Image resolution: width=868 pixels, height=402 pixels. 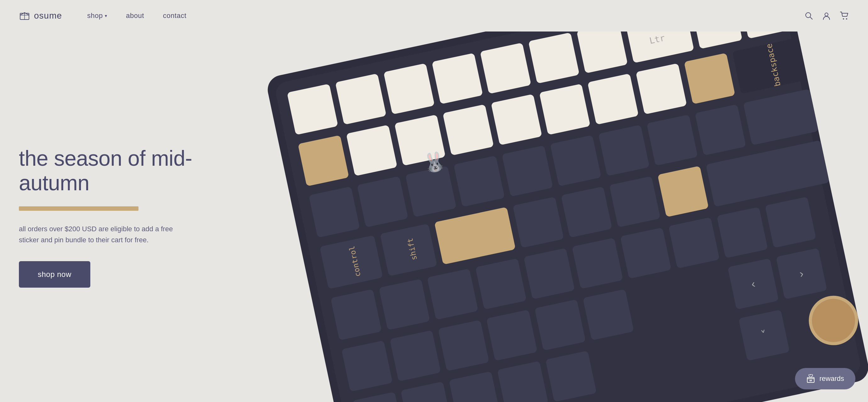 I want to click on search-button, so click(x=809, y=16).